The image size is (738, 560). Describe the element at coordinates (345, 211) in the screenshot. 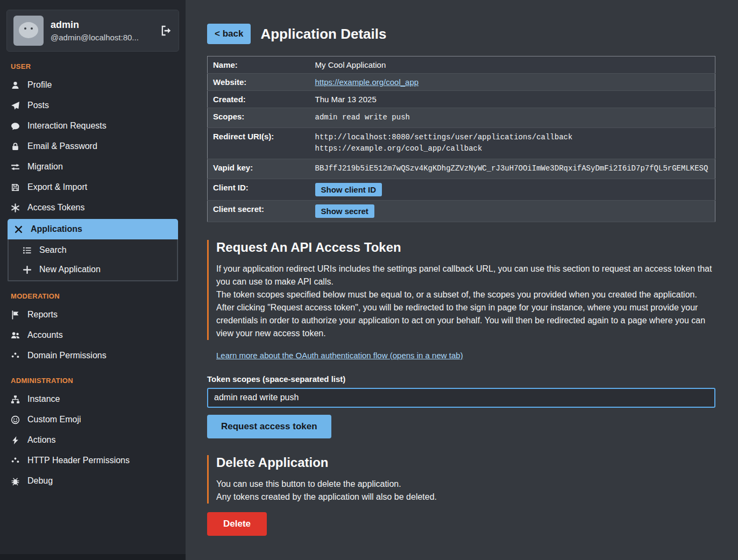

I see `show-secret-button: Show secret` at that location.